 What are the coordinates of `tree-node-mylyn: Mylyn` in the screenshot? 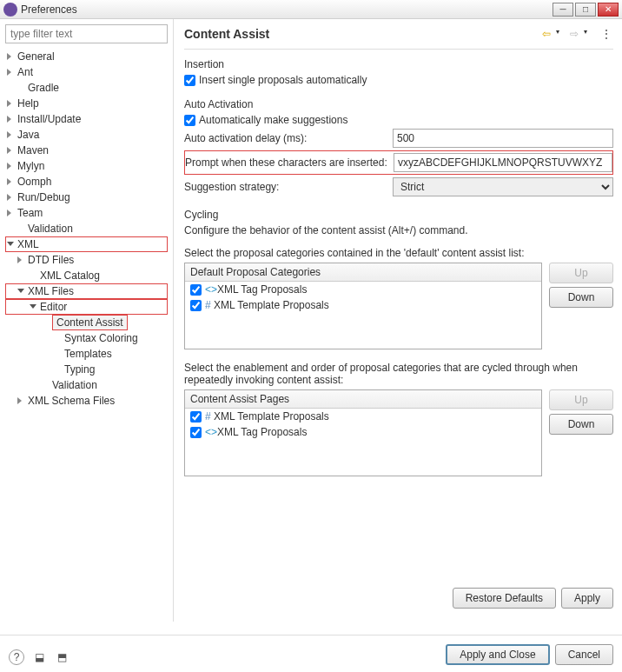 It's located at (87, 166).